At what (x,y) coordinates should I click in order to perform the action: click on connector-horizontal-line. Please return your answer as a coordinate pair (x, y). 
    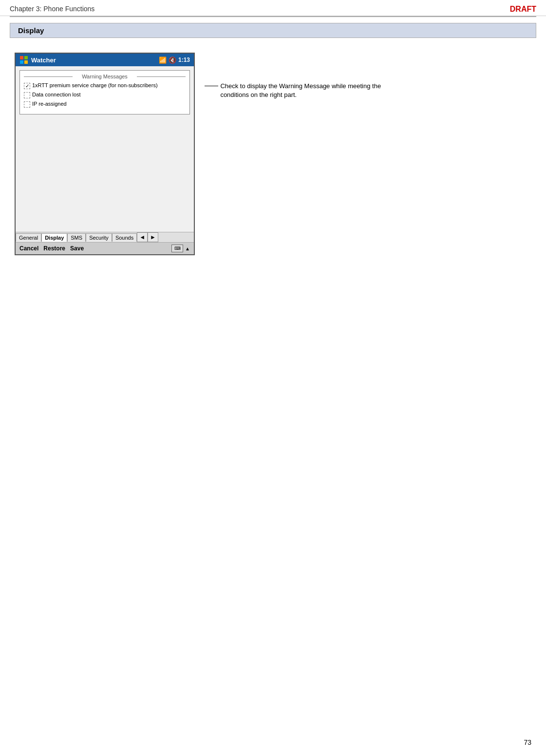
    Looking at the image, I should click on (211, 86).